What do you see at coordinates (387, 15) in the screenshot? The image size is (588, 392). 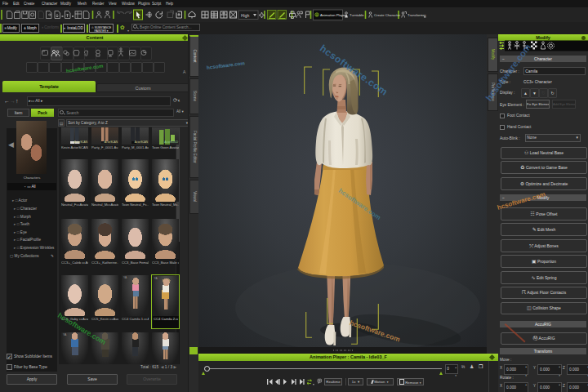 I see `svg-text: Create Character` at bounding box center [387, 15].